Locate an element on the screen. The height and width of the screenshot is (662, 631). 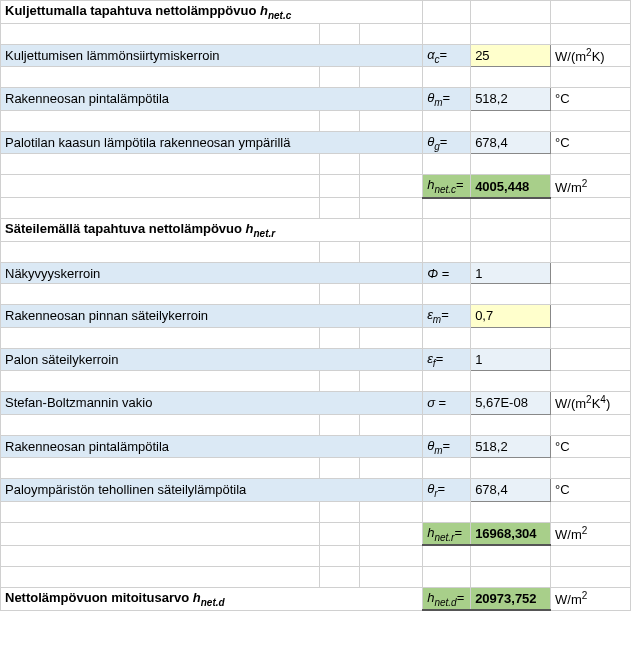
symbol-sigma: σ = is located at coordinates (447, 403).